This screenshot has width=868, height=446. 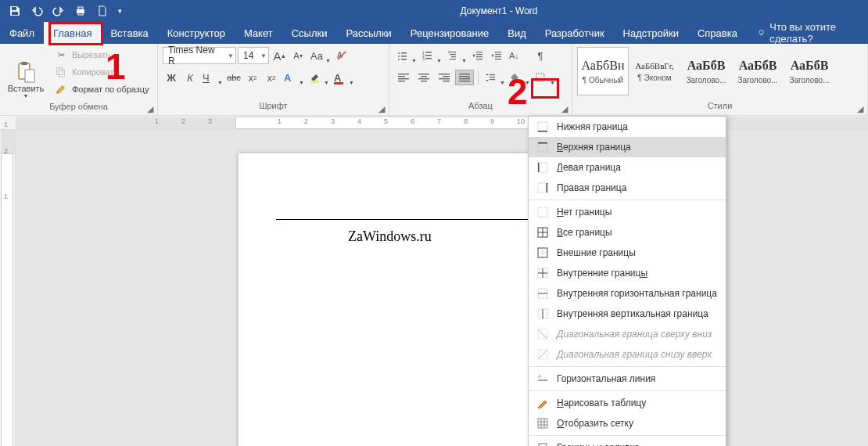 What do you see at coordinates (150, 109) in the screenshot?
I see `clipboard-launcher: ◢` at bounding box center [150, 109].